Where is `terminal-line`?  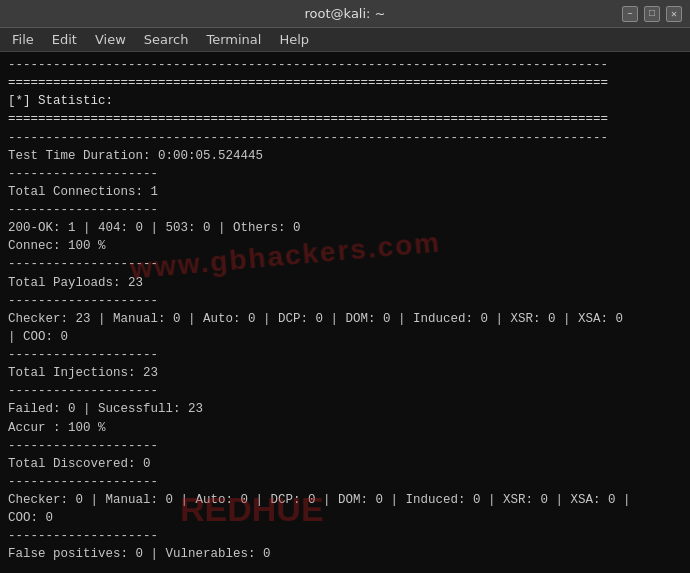 terminal-line is located at coordinates (345, 569).